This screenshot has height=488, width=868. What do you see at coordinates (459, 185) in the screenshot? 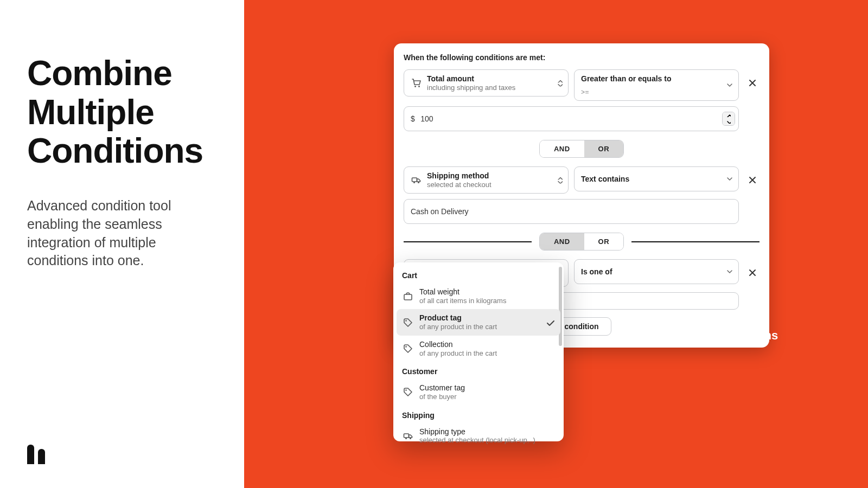
I see `condition-sub: selected at checkout` at bounding box center [459, 185].